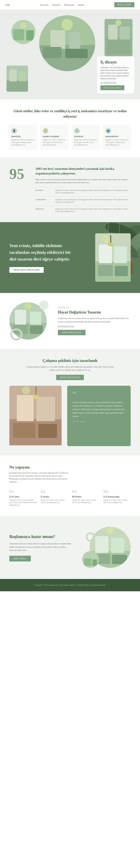 The height and width of the screenshot is (868, 140). I want to click on life-text: voluptatem velit esse cillum dolore eu f…, so click(94, 320).